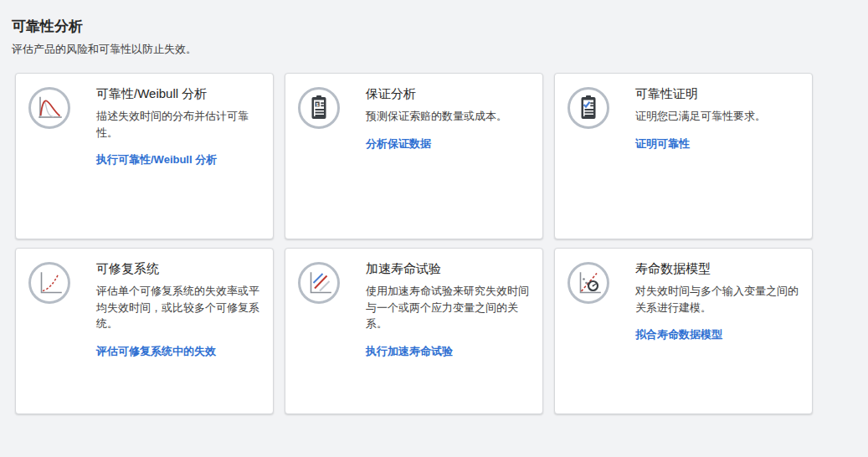 The width and height of the screenshot is (868, 457). What do you see at coordinates (440, 49) in the screenshot?
I see `page-subtitle: 评估产品的风险和可靠性以防止失效。` at bounding box center [440, 49].